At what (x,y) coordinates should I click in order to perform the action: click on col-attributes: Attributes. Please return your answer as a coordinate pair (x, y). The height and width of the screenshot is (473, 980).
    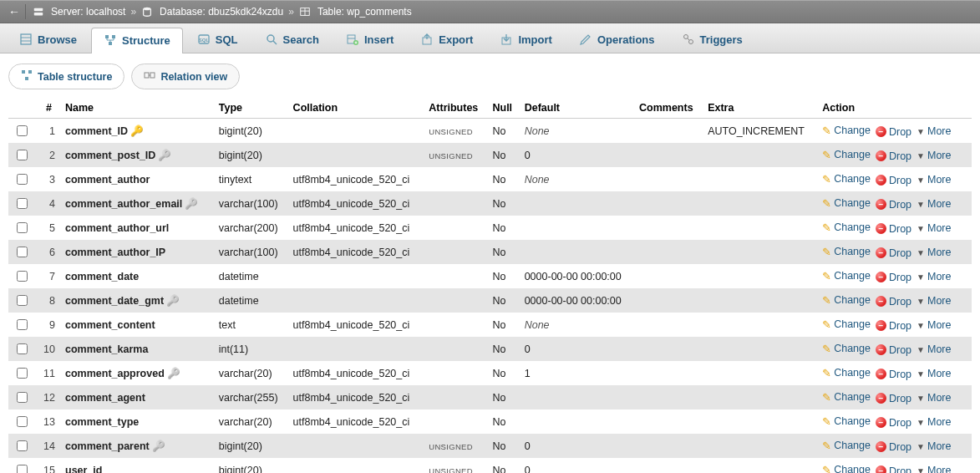
    Looking at the image, I should click on (455, 109).